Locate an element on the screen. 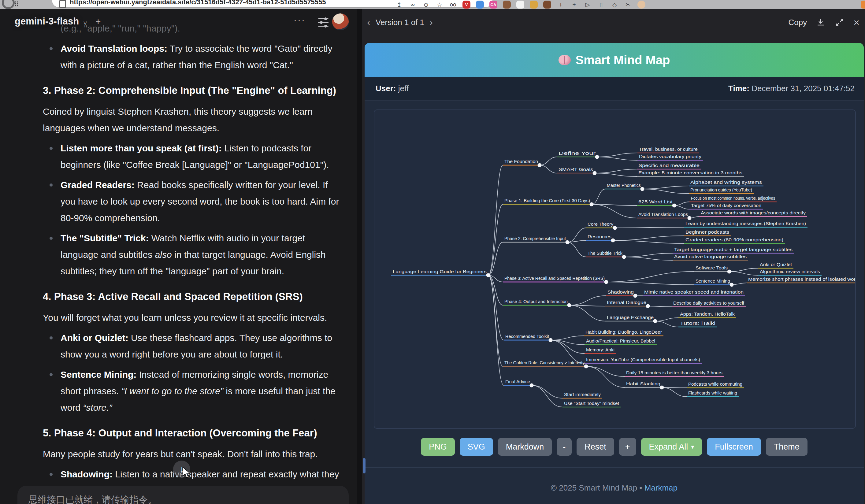  tab-grid-icon: ⠿ is located at coordinates (16, 5).